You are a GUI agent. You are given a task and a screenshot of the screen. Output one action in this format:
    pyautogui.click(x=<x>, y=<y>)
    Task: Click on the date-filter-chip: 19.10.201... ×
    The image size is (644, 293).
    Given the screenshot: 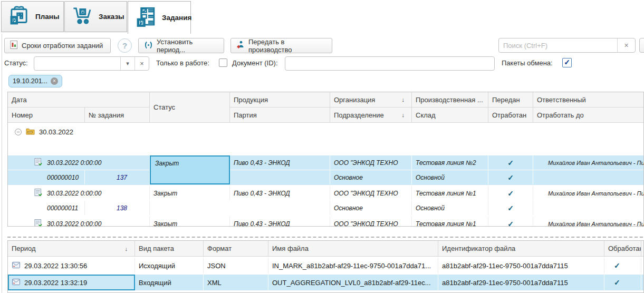 What is the action you would take?
    pyautogui.click(x=35, y=81)
    